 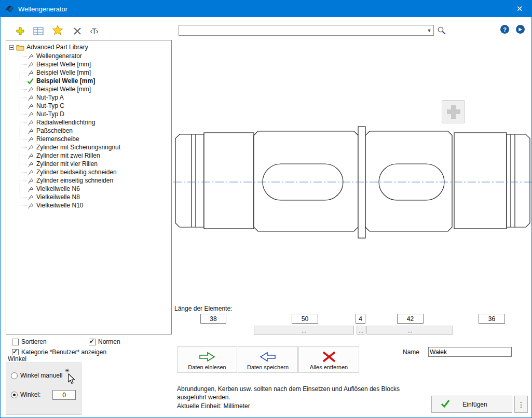 What do you see at coordinates (207, 367) in the screenshot?
I see `daten-einlesen-label: Daten einlesen` at bounding box center [207, 367].